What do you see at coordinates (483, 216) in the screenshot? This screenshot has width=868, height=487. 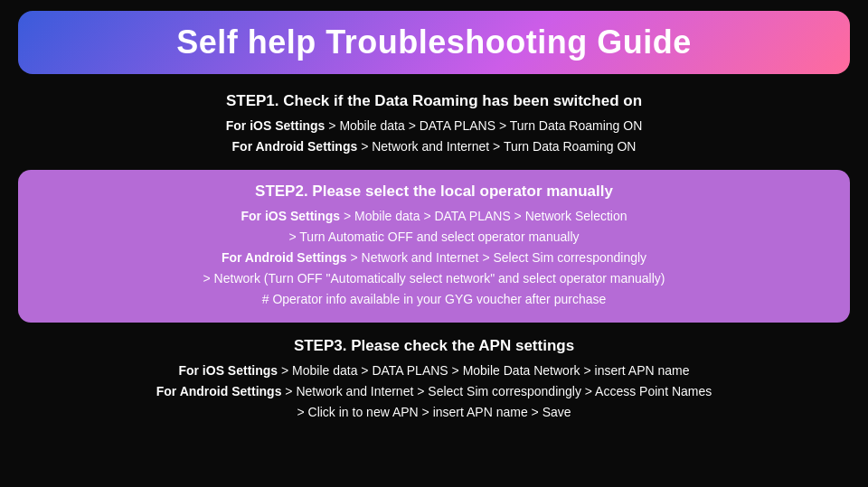 I see `step2-ios-rest: > Mobile data > DATA PLANS > Network Sel…` at bounding box center [483, 216].